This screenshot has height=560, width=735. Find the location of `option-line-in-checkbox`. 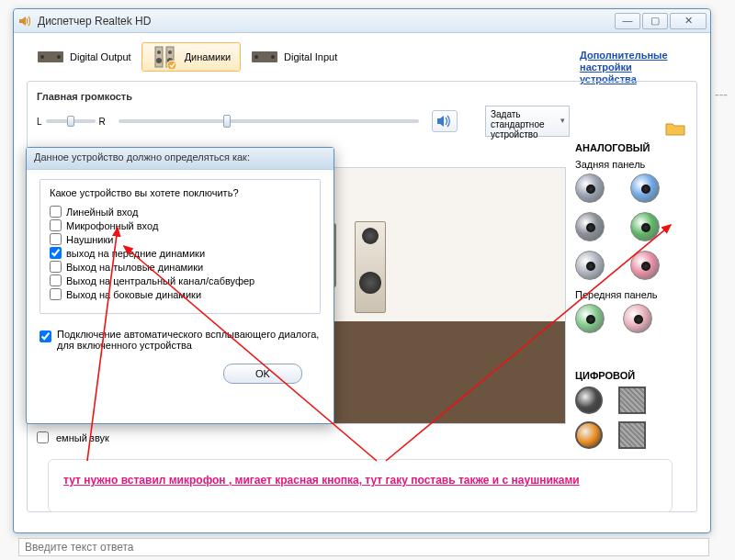

option-line-in-checkbox is located at coordinates (55, 211).